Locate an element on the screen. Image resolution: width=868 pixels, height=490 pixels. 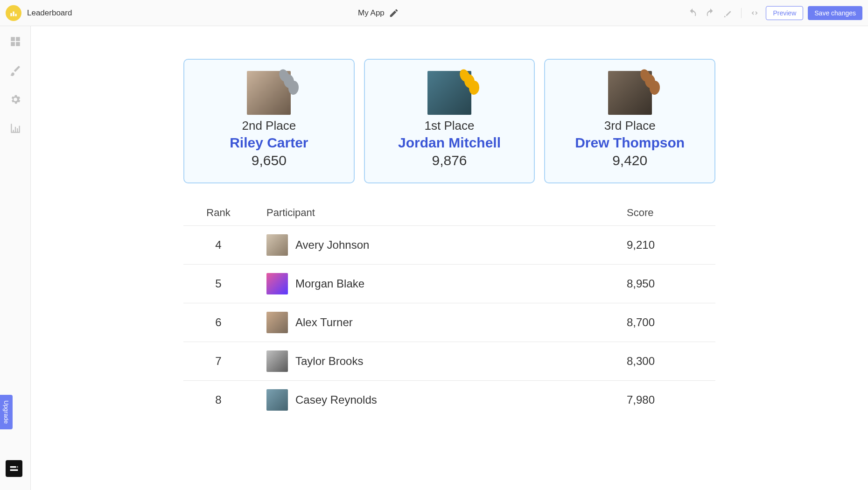
place-label: 1st Place is located at coordinates (450, 126).